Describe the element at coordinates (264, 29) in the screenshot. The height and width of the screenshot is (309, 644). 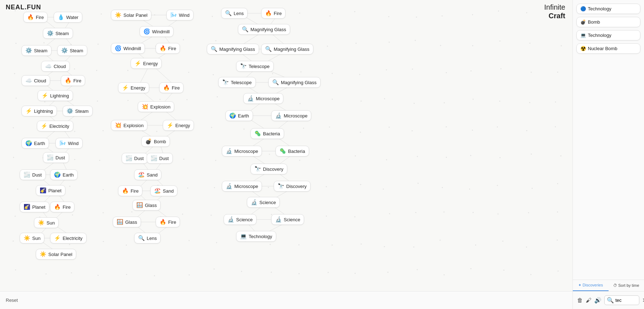
I see `canvas-node-n48: 🔍Magnifying Glass` at that location.